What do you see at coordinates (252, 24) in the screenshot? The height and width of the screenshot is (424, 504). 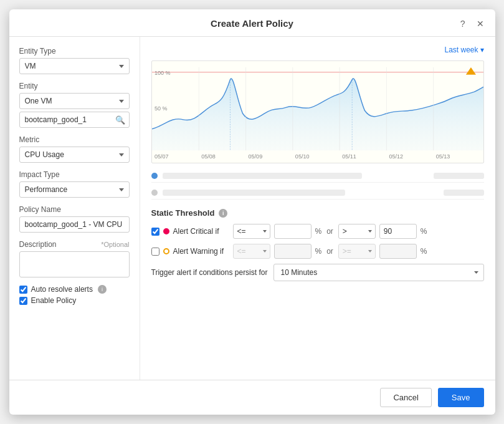 I see `dialog-title: Create Alert Policy` at bounding box center [252, 24].